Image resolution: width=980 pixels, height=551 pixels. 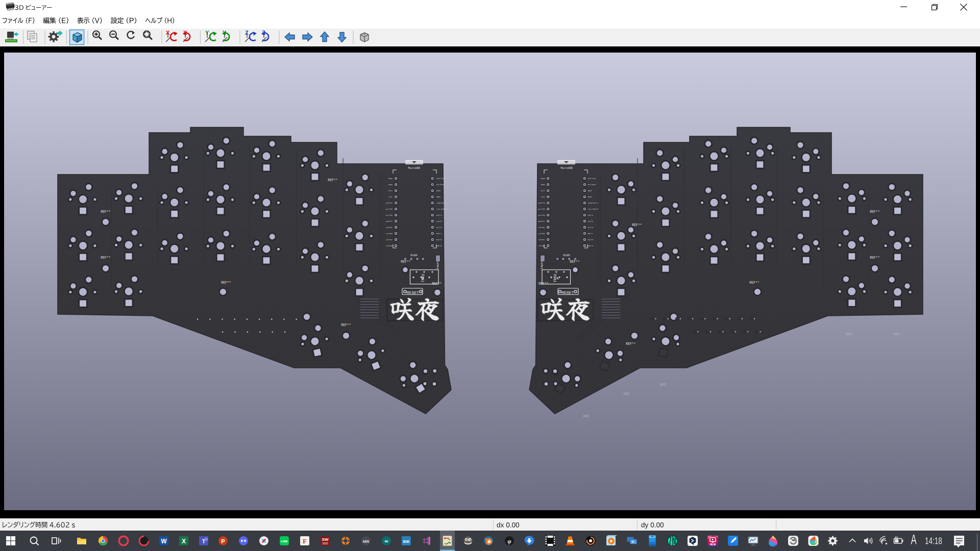 I want to click on svg-text: SW, so click(x=326, y=540).